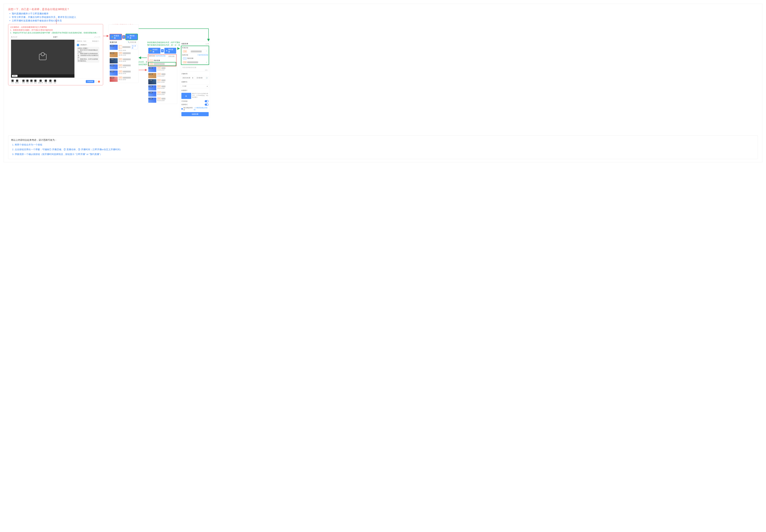 This screenshot has height=532, width=766. I want to click on bot-avatar-icon, so click(78, 45).